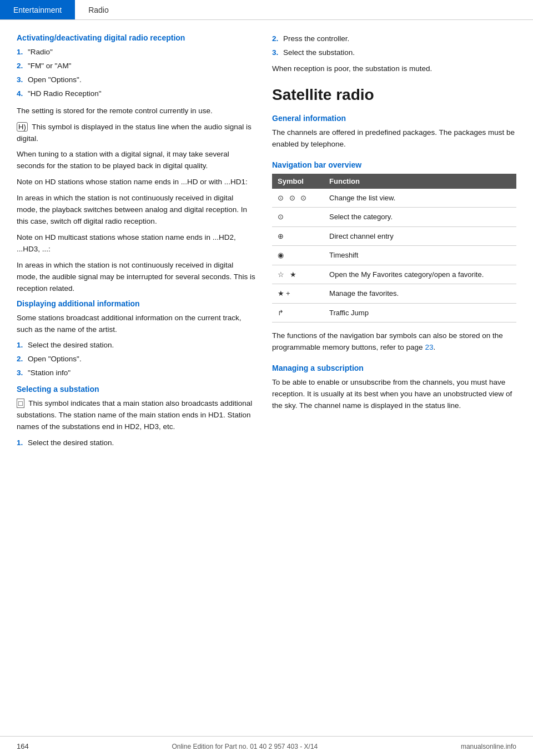 The width and height of the screenshot is (533, 756). What do you see at coordinates (420, 255) in the screenshot?
I see `function-timeshift: Timeshift` at bounding box center [420, 255].